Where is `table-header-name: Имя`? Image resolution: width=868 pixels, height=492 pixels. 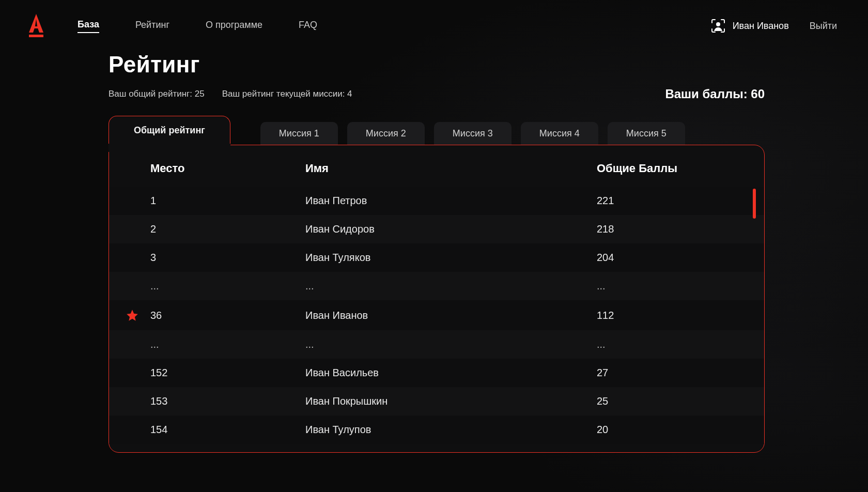 table-header-name: Имя is located at coordinates (451, 168).